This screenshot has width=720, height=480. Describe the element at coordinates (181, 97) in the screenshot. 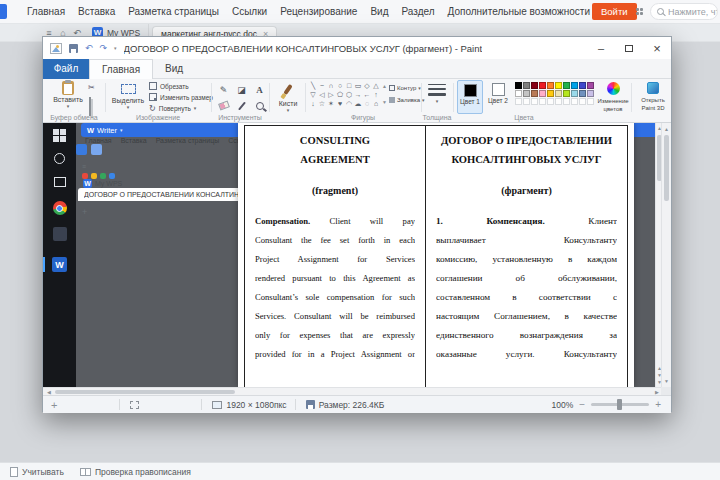

I see `resize-button: Изменить размер` at that location.